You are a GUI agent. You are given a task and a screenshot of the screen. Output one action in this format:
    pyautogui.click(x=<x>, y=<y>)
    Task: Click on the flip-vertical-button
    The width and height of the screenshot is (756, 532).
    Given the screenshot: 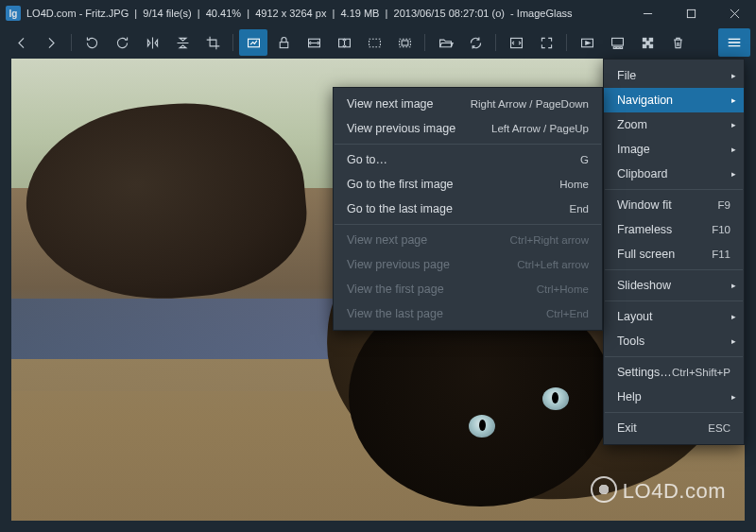 What is the action you would take?
    pyautogui.click(x=182, y=43)
    